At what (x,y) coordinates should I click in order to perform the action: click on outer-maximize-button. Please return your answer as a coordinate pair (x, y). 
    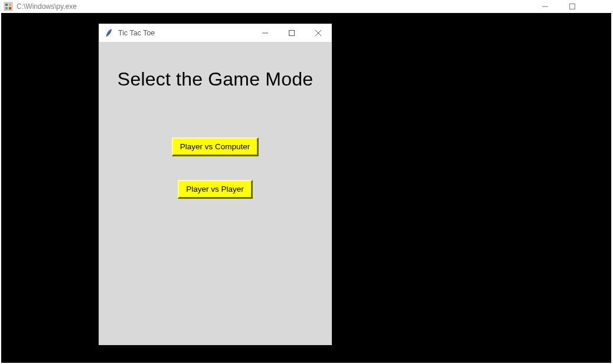
    Looking at the image, I should click on (572, 6).